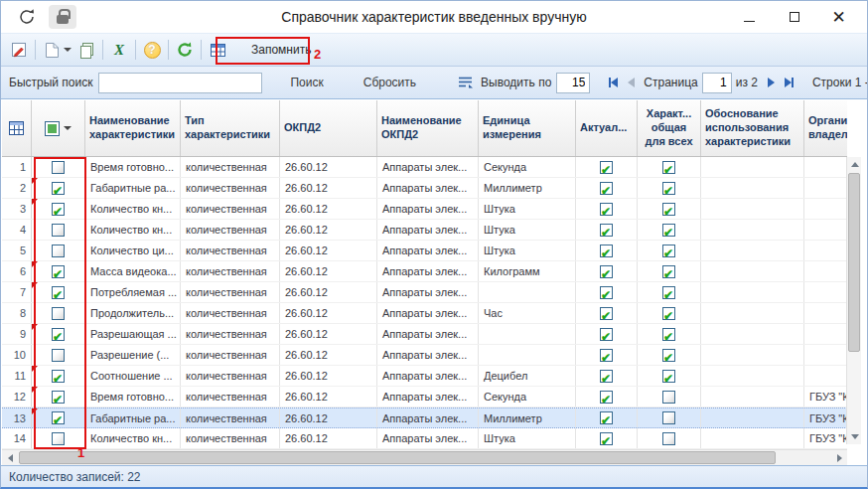  What do you see at coordinates (425, 439) in the screenshot?
I see `table-row: 14 Количество кн... количественная 26.60…` at bounding box center [425, 439].